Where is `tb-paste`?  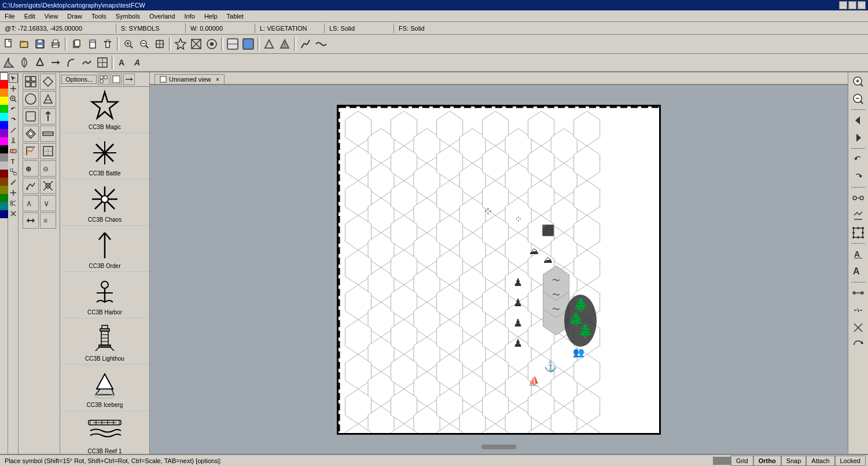 tb-paste is located at coordinates (92, 44).